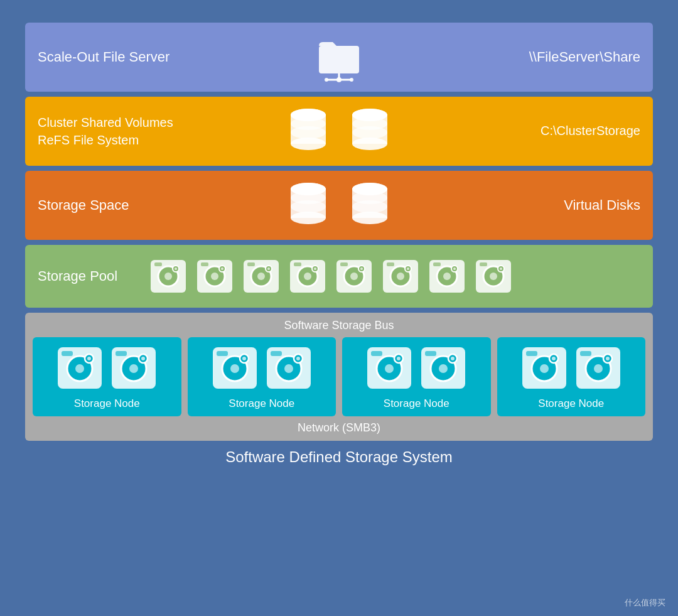 This screenshot has width=678, height=616. Describe the element at coordinates (339, 131) in the screenshot. I see `csv-cylinders` at that location.